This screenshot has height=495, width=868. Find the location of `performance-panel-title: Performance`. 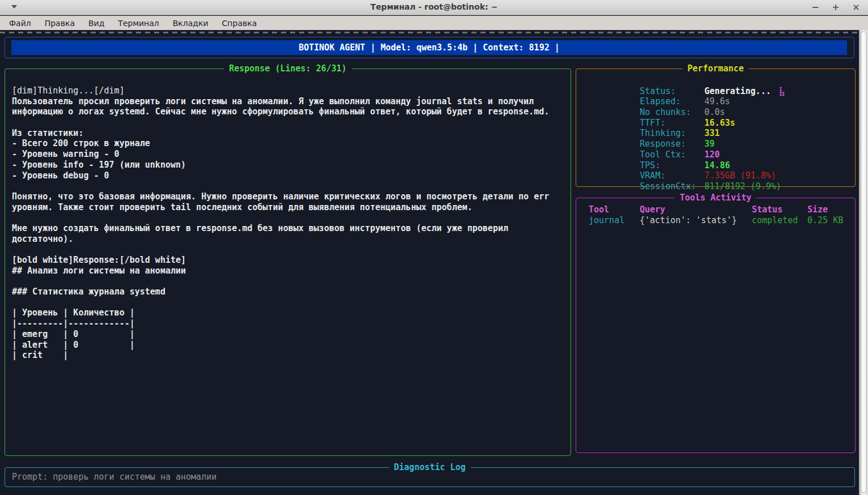

performance-panel-title: Performance is located at coordinates (715, 69).